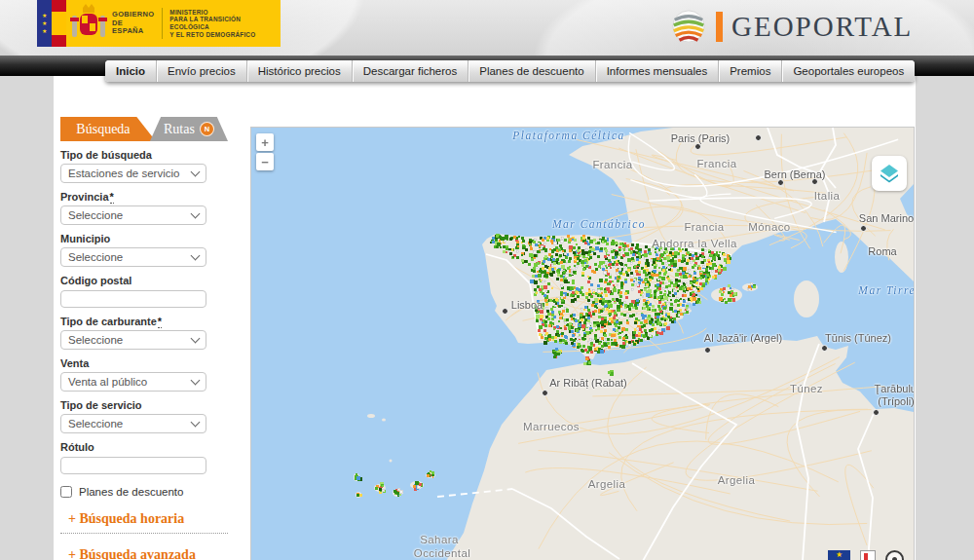  I want to click on field-label: Tipo de servicio, so click(144, 405).